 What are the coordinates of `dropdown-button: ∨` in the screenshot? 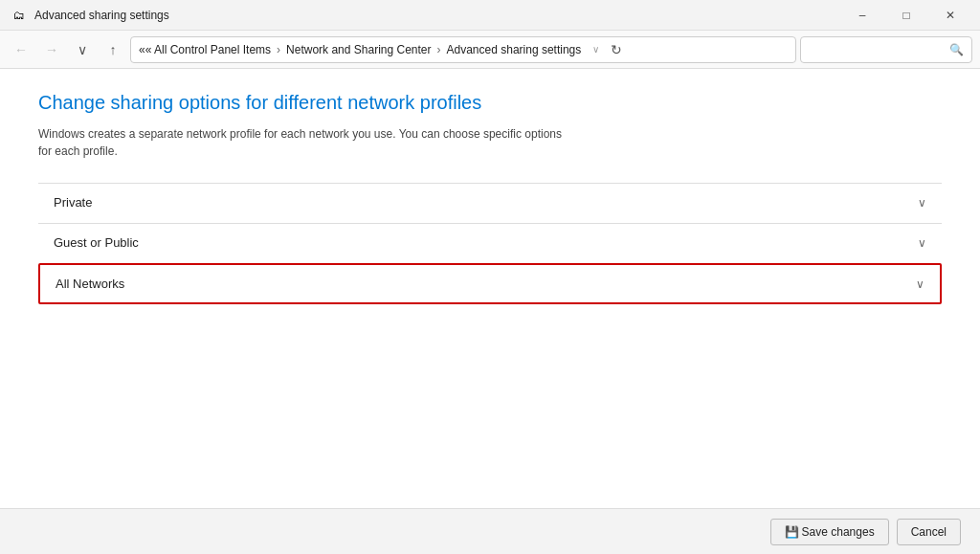 It's located at (82, 50).